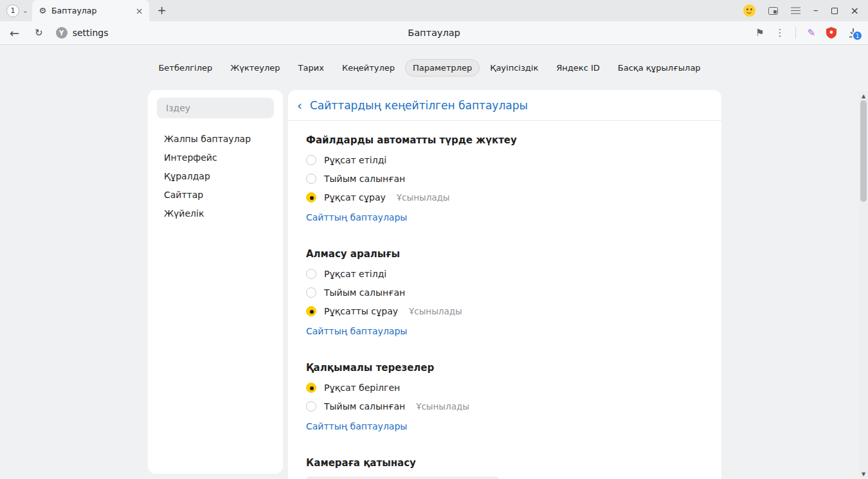  What do you see at coordinates (361, 311) in the screenshot?
I see `radio-label: Рұқсатты сұрау` at bounding box center [361, 311].